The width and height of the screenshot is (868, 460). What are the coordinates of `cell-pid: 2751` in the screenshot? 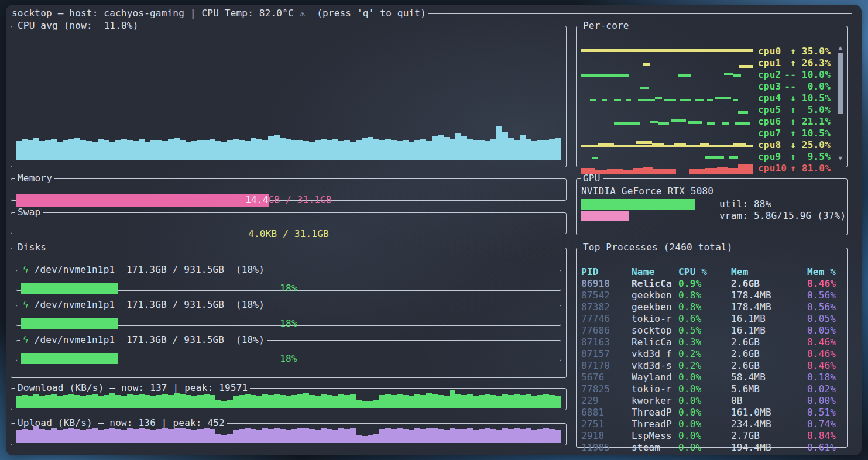 It's located at (606, 424).